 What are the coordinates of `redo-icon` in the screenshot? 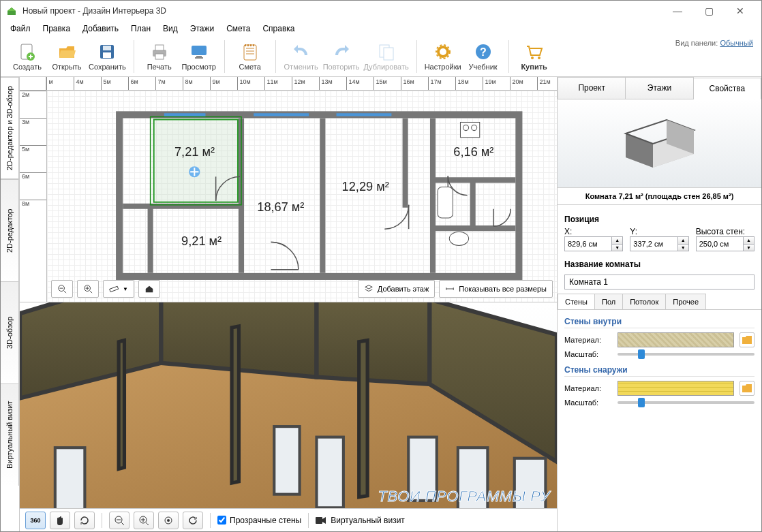 It's located at (341, 52).